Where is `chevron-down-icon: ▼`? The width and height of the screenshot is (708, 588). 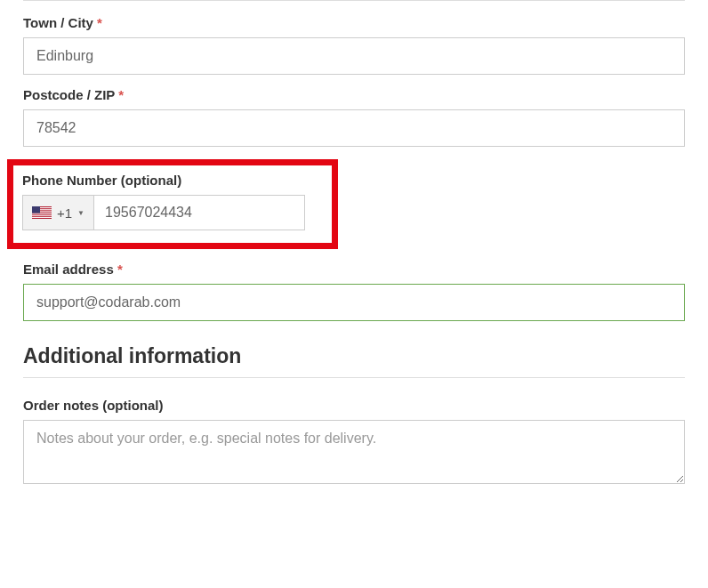
chevron-down-icon: ▼ is located at coordinates (81, 213).